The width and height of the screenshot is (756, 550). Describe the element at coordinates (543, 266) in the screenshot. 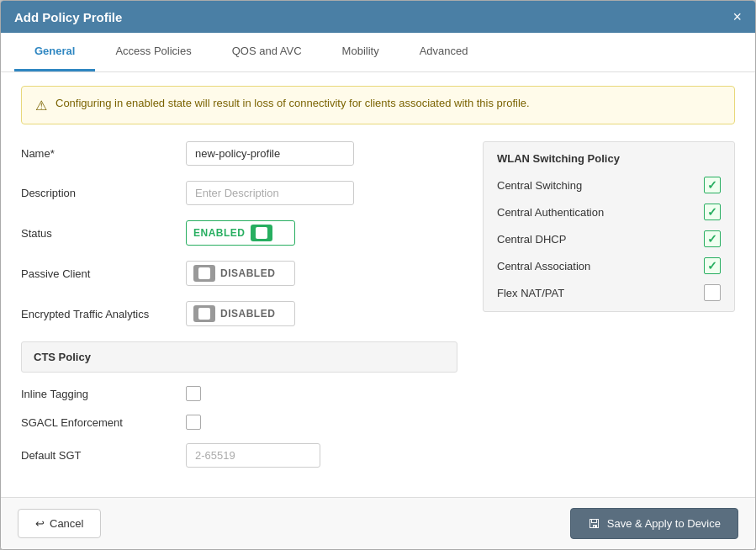

I see `wlan-label-central-association: Central Association` at that location.